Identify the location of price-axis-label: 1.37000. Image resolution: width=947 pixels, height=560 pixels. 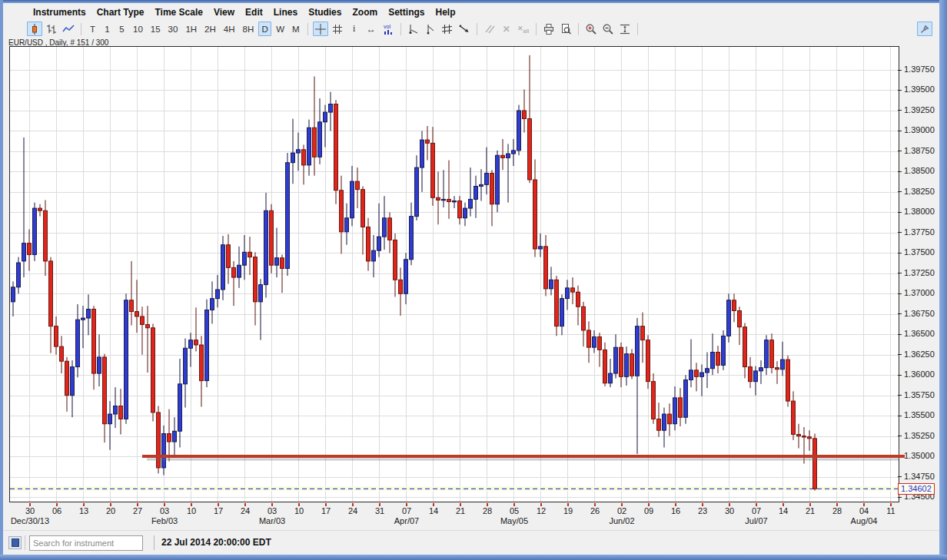
(919, 293).